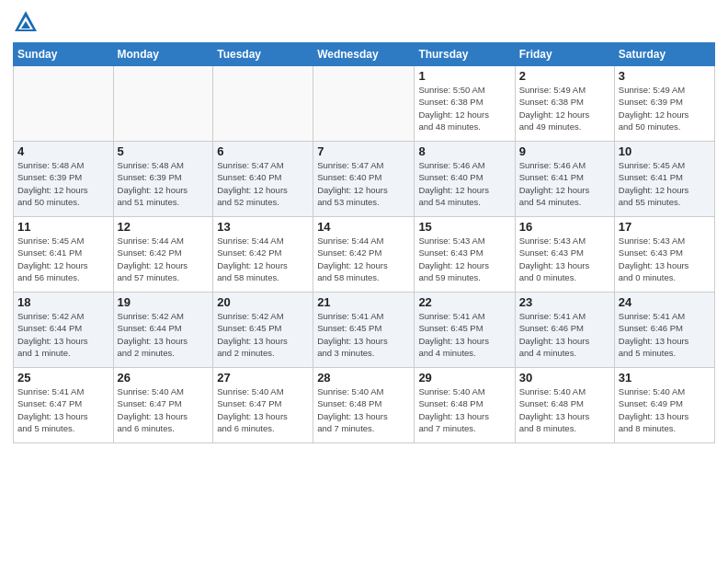  Describe the element at coordinates (164, 151) in the screenshot. I see `day-number: 5` at that location.